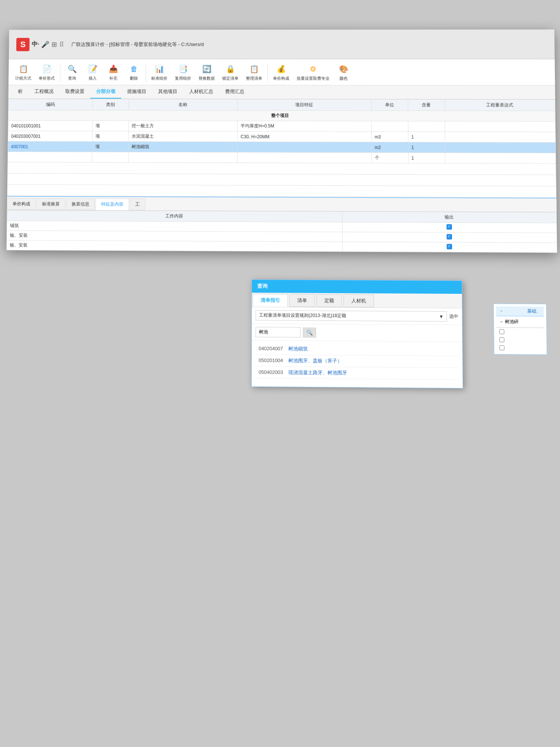 Image resolution: width=560 pixels, height=747 pixels. What do you see at coordinates (501, 311) in the screenshot?
I see `right-panel-minus: －` at bounding box center [501, 311].